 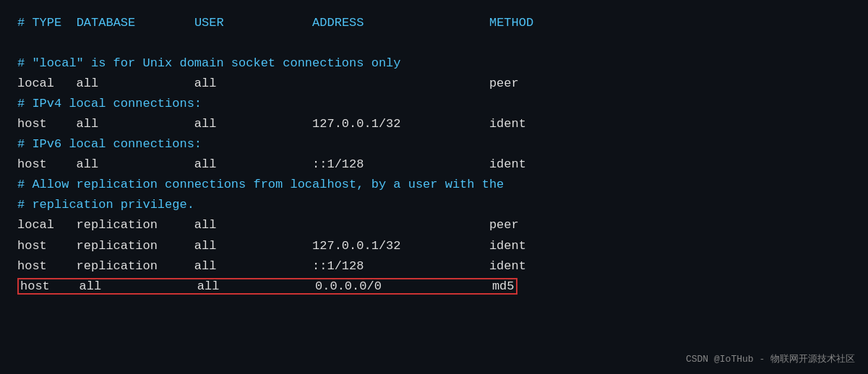 What do you see at coordinates (268, 225) in the screenshot?
I see `line-local-replication: local replication all peer` at bounding box center [268, 225].